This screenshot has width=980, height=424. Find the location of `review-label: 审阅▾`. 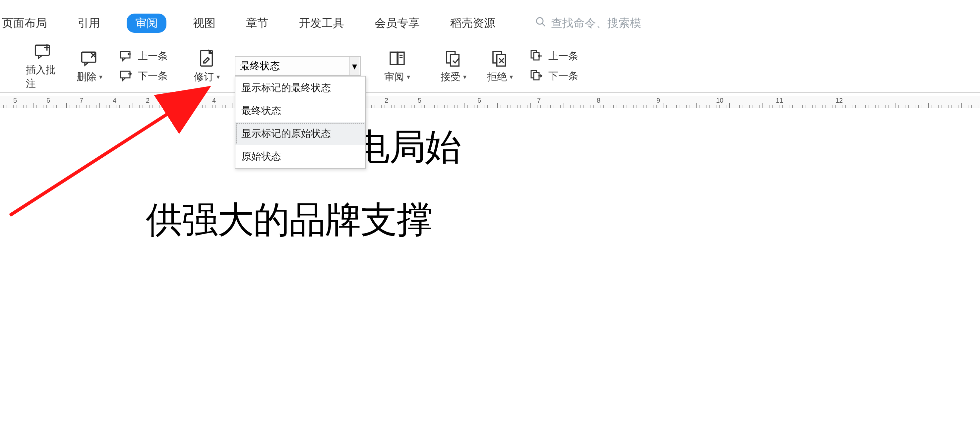

review-label: 审阅▾ is located at coordinates (397, 77).